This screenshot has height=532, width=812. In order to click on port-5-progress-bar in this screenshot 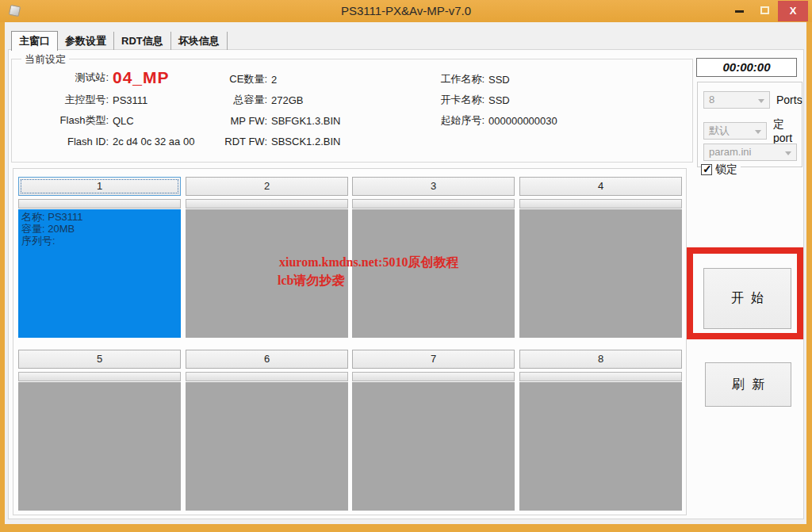, I will do `click(100, 377)`.